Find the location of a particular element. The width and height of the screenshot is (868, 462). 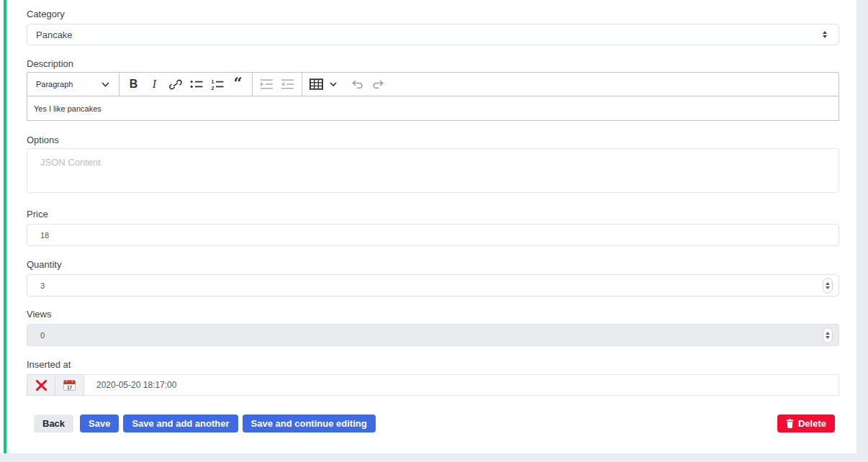

category-select: Pancake is located at coordinates (433, 35).